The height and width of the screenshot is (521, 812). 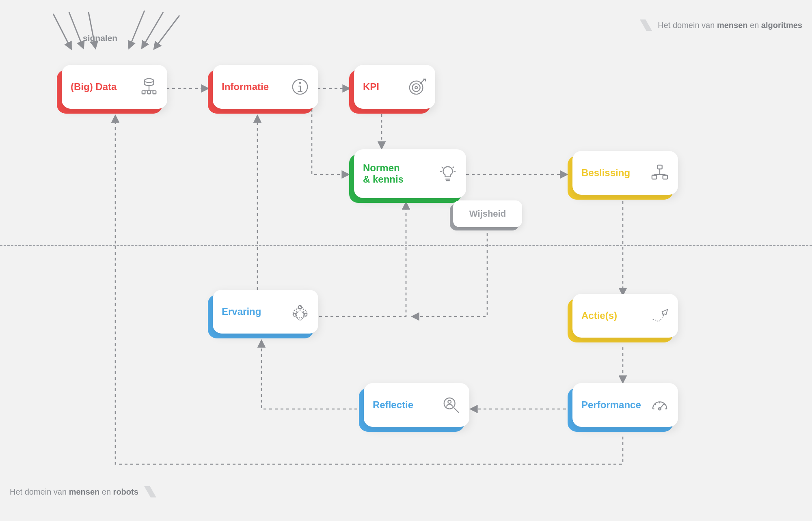 I want to click on node-normen-kennis: Normen & kennis, so click(x=405, y=179).